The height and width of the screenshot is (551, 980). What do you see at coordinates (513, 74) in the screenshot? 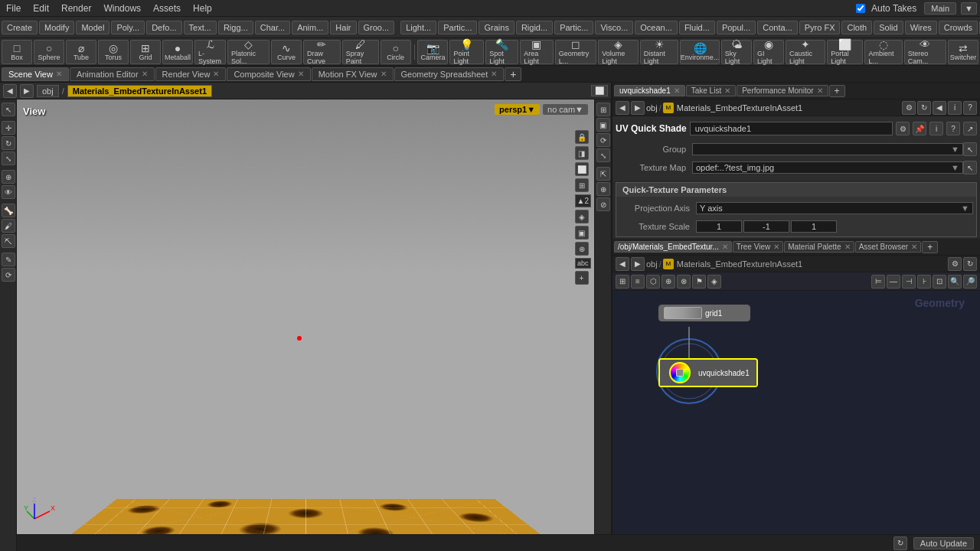
I see `tab-add: +` at bounding box center [513, 74].